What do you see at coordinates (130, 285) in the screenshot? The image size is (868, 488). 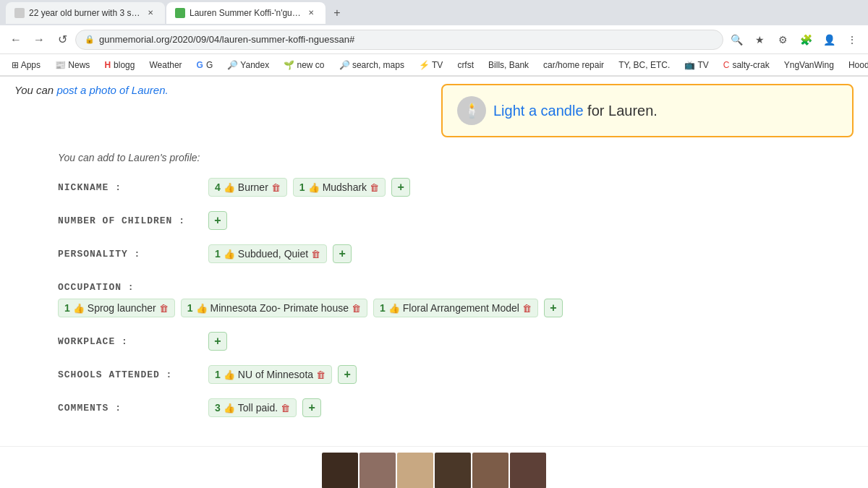 I see `occupation-label: OCCUPATION :` at bounding box center [130, 285].